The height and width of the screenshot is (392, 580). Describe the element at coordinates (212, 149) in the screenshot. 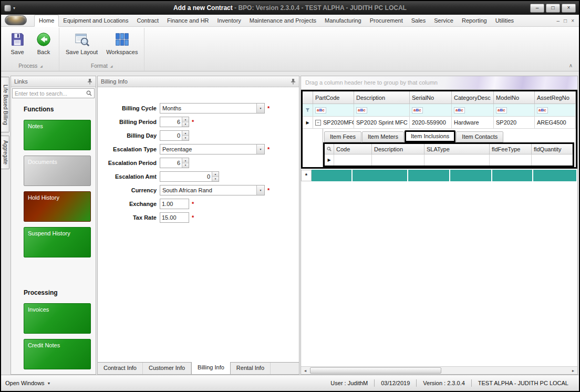

I see `escalation-type-dropdown: Percentage ▼` at that location.